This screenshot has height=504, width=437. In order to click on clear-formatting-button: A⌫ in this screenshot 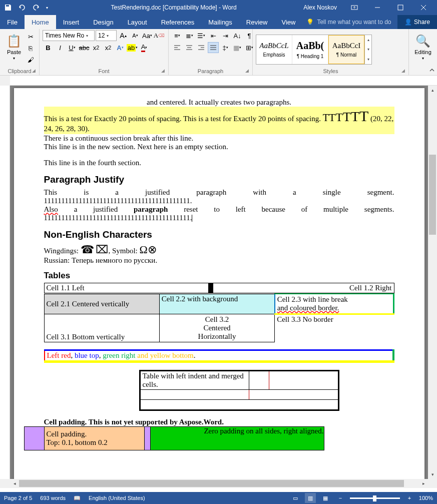, I will do `click(159, 36)`.